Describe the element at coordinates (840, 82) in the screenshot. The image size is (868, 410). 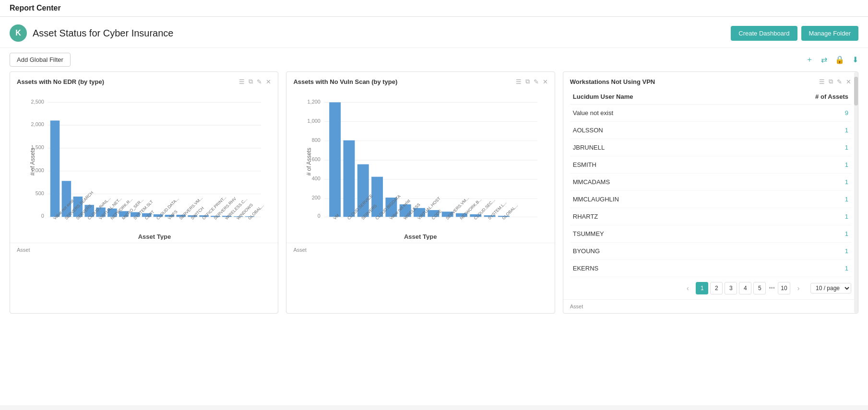
I see `panel-vpn-edit-icon: ✎` at that location.